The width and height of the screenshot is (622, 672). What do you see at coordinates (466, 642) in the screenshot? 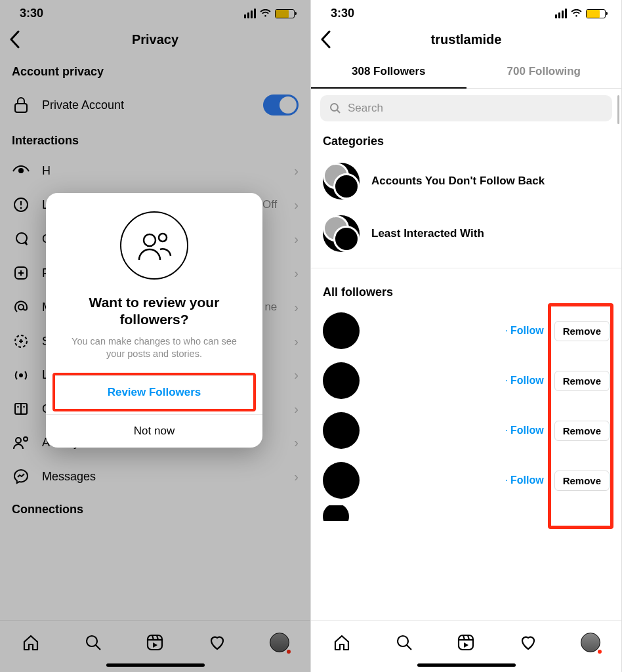
I see `bottom-nav` at bounding box center [466, 642].